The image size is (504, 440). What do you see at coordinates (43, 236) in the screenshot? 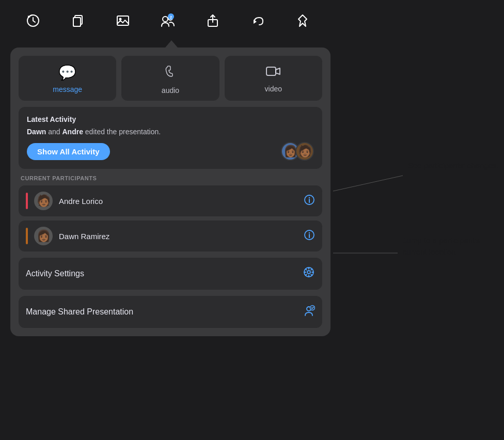
I see `participant-avatar-dawn: 👩🏾` at bounding box center [43, 236].